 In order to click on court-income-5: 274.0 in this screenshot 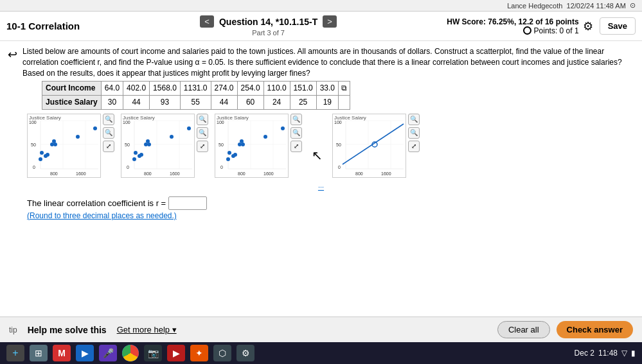, I will do `click(224, 89)`.